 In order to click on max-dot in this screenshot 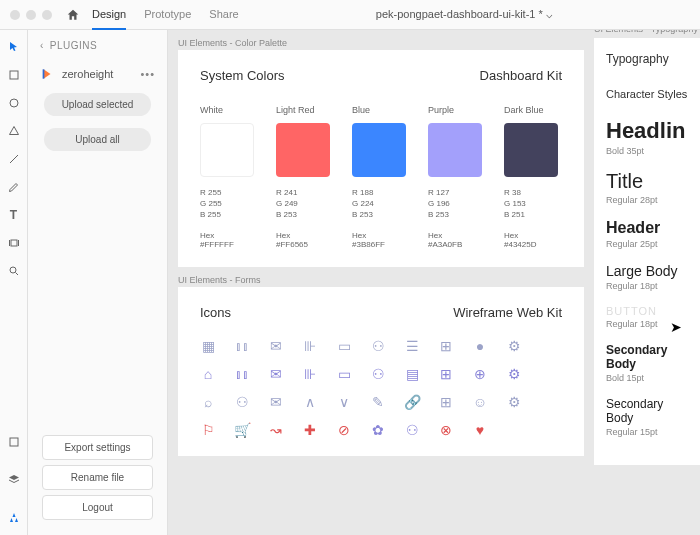, I will do `click(47, 15)`.